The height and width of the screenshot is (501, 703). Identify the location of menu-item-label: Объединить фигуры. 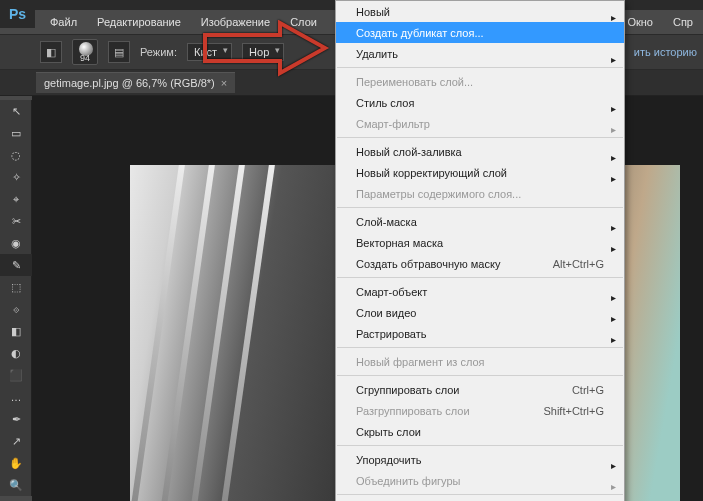
(408, 481).